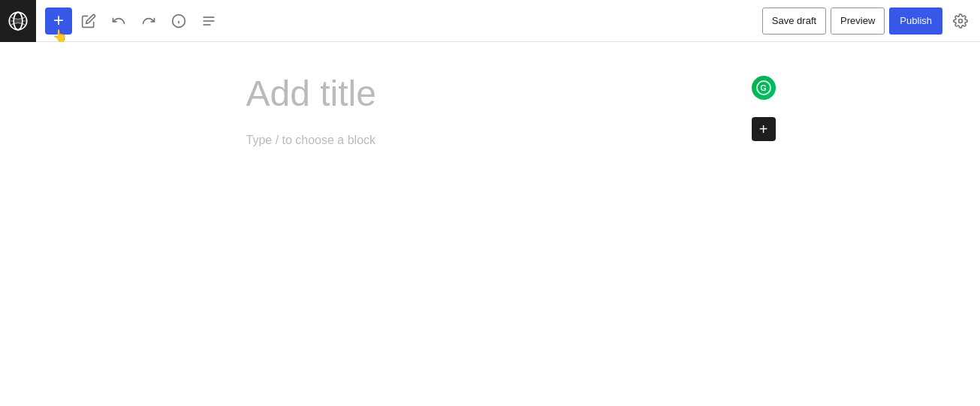 The image size is (980, 406). What do you see at coordinates (764, 88) in the screenshot?
I see `grammarly-logo: G` at bounding box center [764, 88].